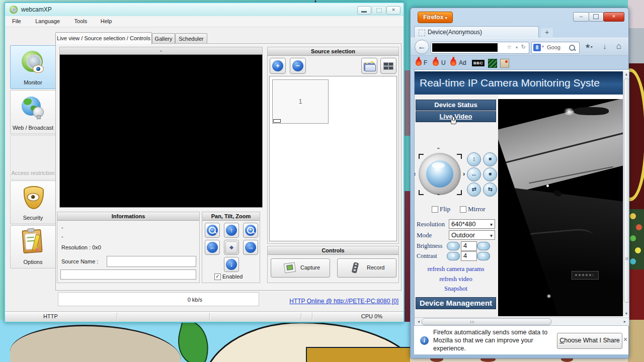 The width and height of the screenshot is (644, 362). Describe the element at coordinates (453, 246) in the screenshot. I see `brightness-increase-button: +` at that location.